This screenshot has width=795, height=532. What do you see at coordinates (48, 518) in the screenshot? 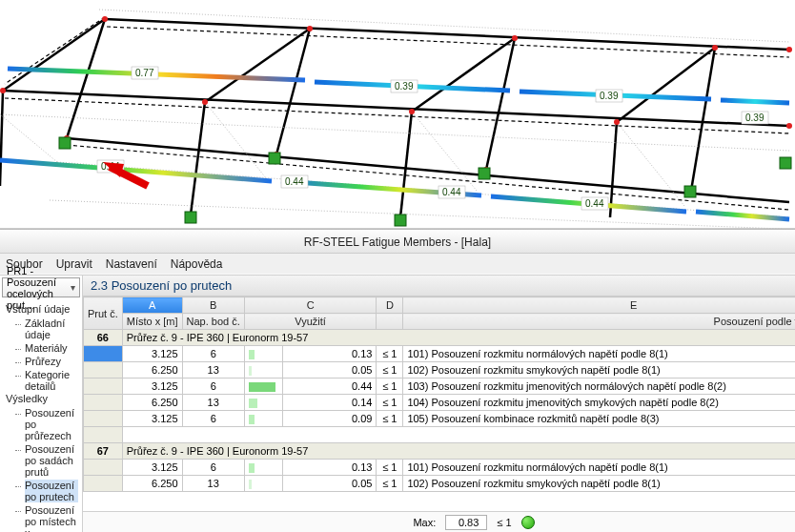
I see `tree-item-by-x: Posouzení po místech x` at bounding box center [48, 518].